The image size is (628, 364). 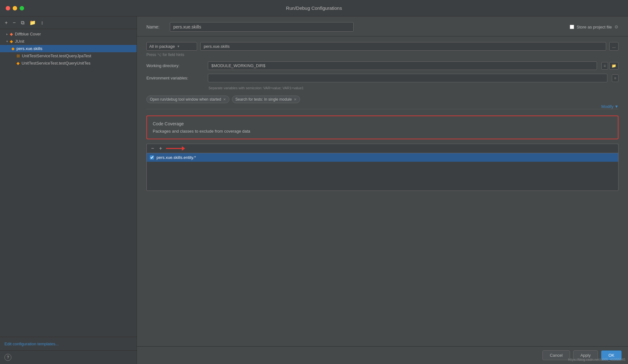 What do you see at coordinates (7, 34) in the screenshot?
I see `tree-arrow-diffblue: ▸` at bounding box center [7, 34].